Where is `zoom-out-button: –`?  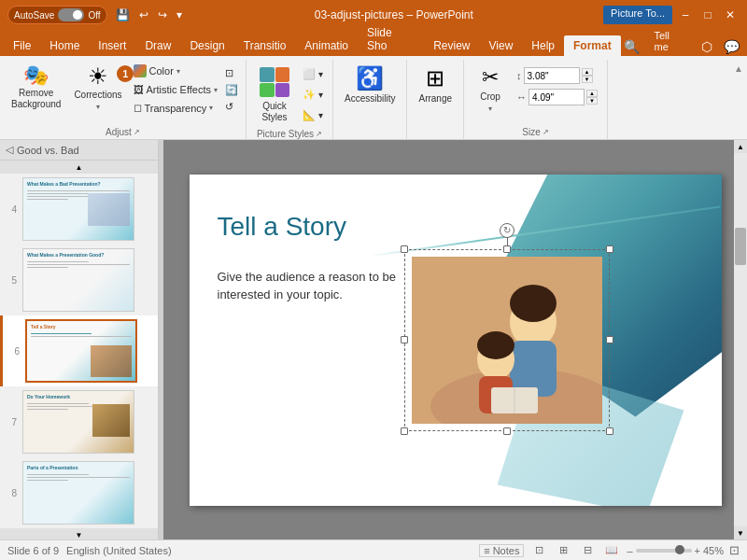 zoom-out-button: – is located at coordinates (629, 551).